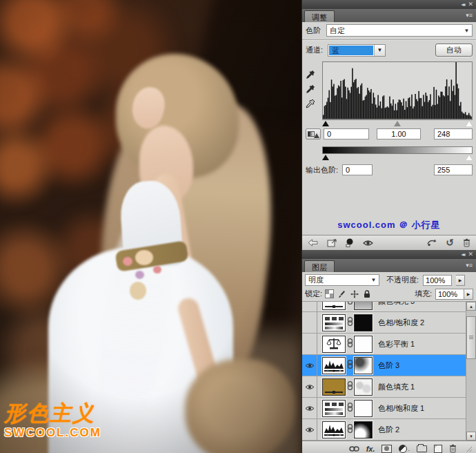  What do you see at coordinates (315, 50) in the screenshot?
I see `channel-label: 通道:` at bounding box center [315, 50].